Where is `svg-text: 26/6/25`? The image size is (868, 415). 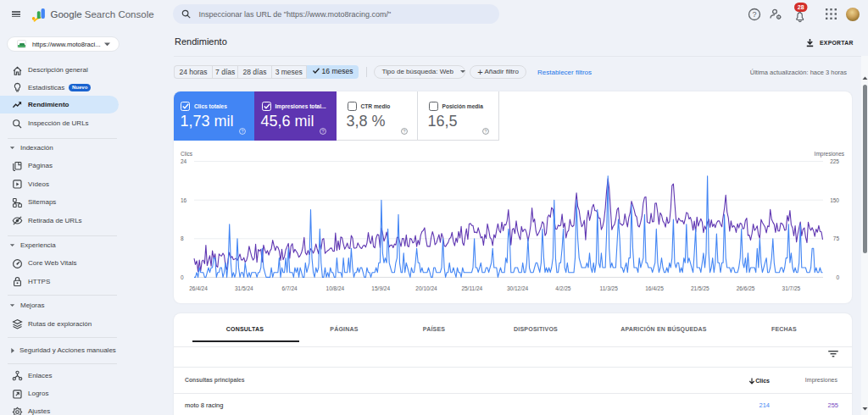
svg-text: 26/6/25 is located at coordinates (746, 288).